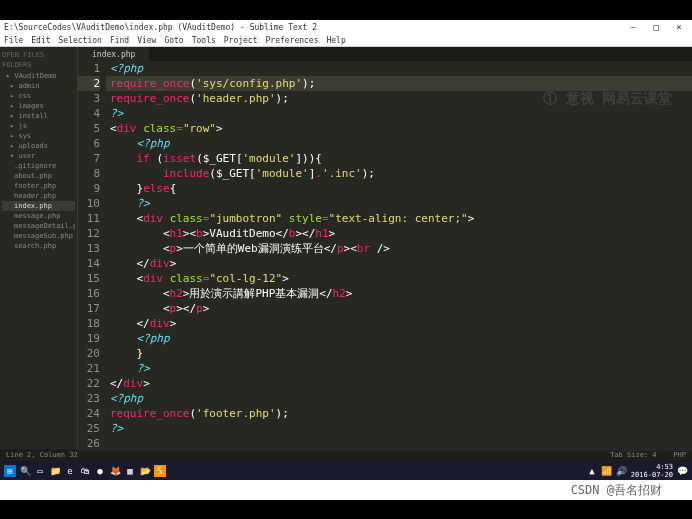 The height and width of the screenshot is (519, 692). I want to click on window-title: E:\SourceCodes\VAuditDemo\index.php (VAu…, so click(160, 28).